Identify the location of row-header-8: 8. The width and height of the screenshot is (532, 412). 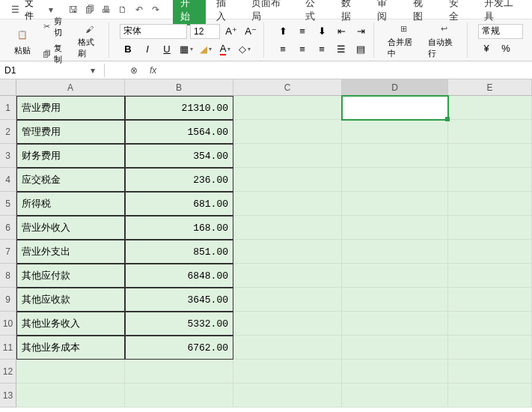
(8, 276).